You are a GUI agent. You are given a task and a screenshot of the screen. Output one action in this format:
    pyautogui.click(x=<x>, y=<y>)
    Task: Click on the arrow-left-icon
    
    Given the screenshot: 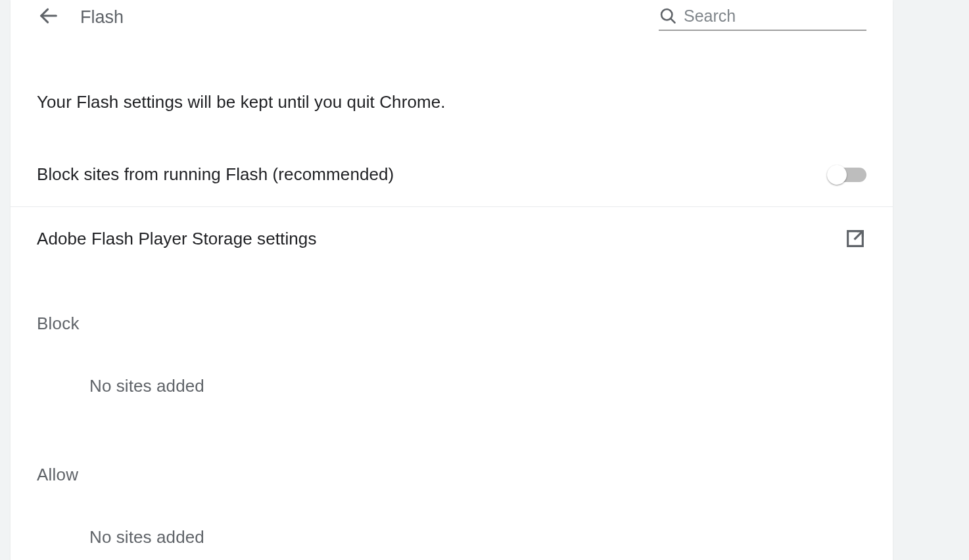 What is the action you would take?
    pyautogui.click(x=49, y=17)
    